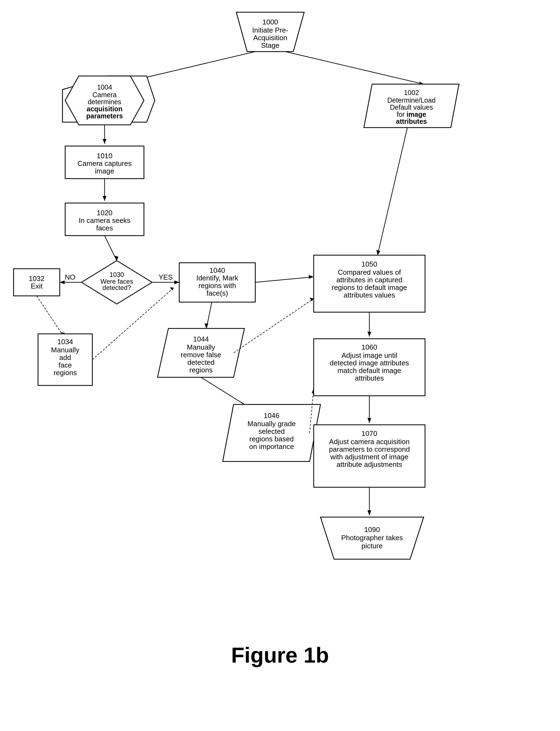  What do you see at coordinates (201, 370) in the screenshot?
I see `svg-text: regions` at bounding box center [201, 370].